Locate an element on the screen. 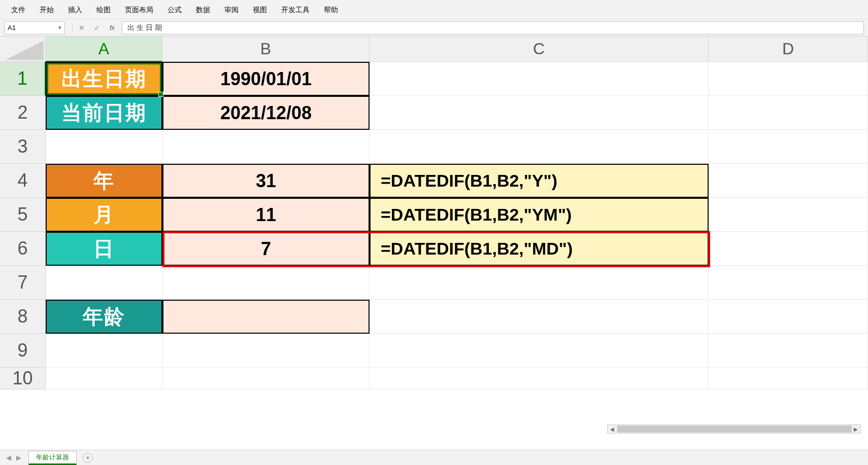 Image resolution: width=868 pixels, height=465 pixels. sheet-prev-icon: ◀ is located at coordinates (9, 458).